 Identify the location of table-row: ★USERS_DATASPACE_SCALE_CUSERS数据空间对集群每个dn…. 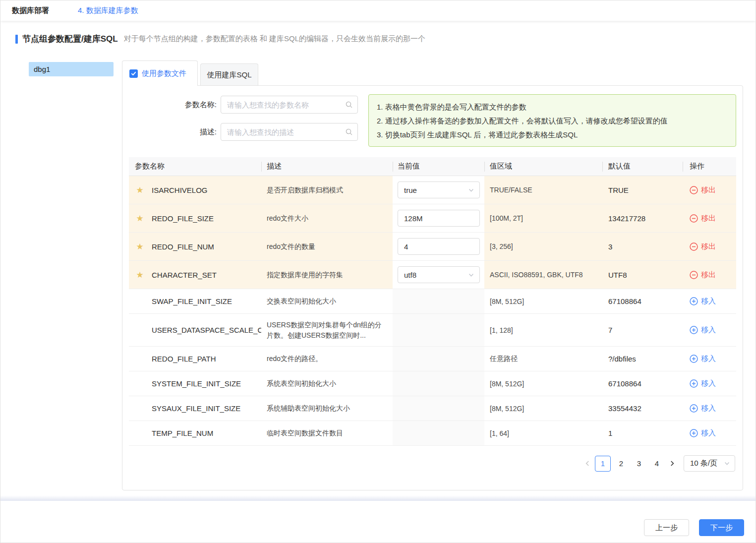
(432, 330).